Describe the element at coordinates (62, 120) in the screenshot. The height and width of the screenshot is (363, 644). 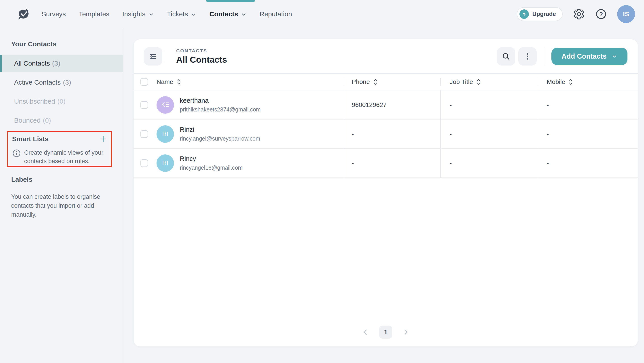
I see `sidebar-item-bounced: Bounced (0)` at that location.